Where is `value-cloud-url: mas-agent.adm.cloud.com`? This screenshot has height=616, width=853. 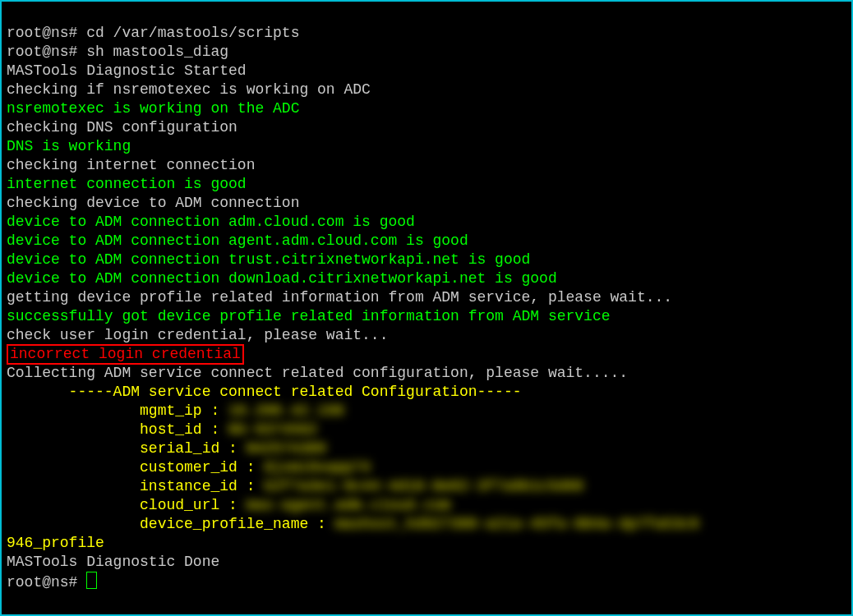
value-cloud-url: mas-agent.adm.cloud.com is located at coordinates (348, 505).